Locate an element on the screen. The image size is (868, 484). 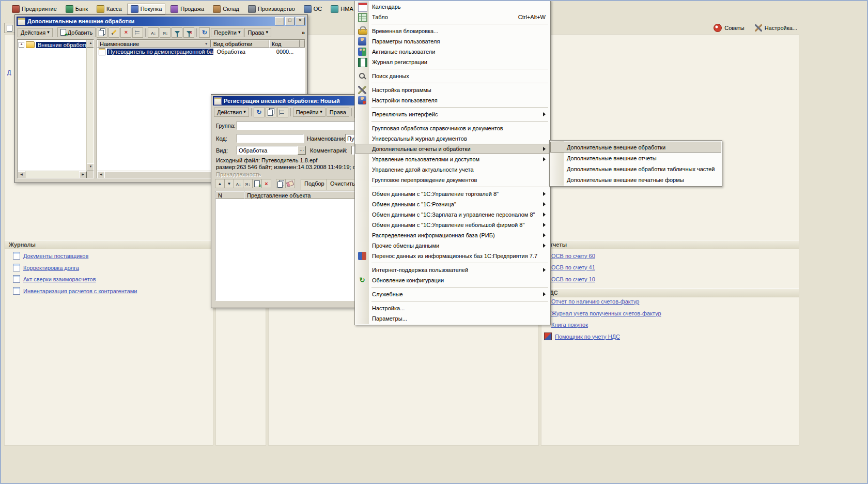
link-osv-60: ОСВ по счету 60 is located at coordinates (574, 255).